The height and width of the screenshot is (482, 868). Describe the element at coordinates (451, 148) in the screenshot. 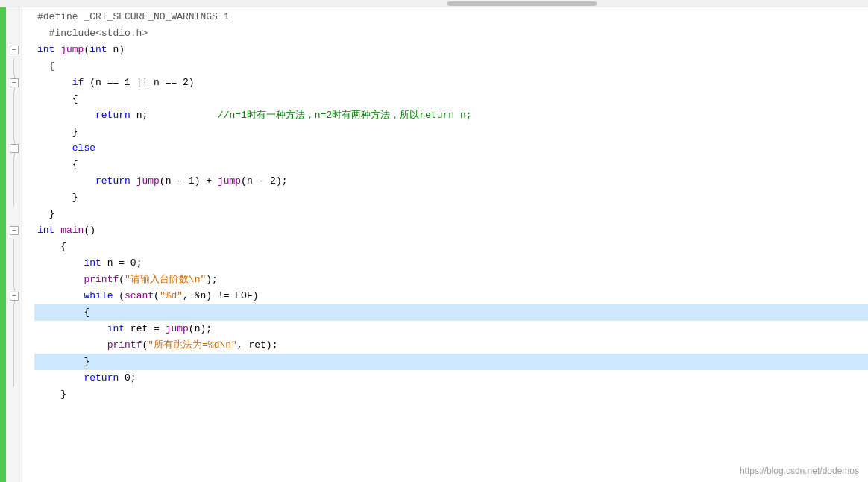

I see `code-line-9: else` at that location.